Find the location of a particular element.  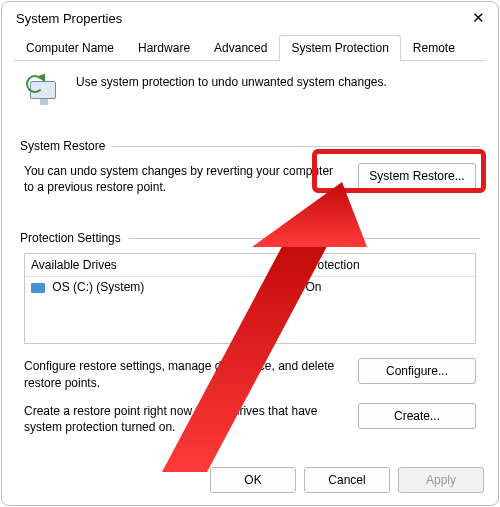

configure-desc: Configure restore settings, manage disk … is located at coordinates (185, 374).